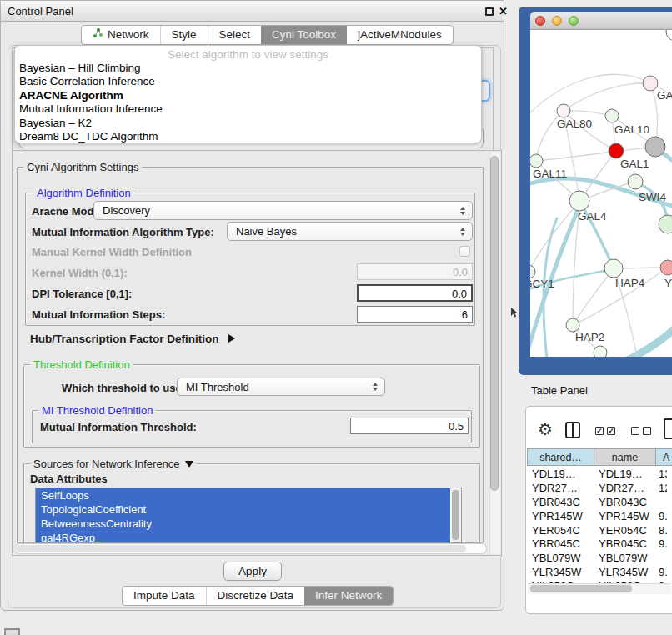 Image resolution: width=672 pixels, height=635 pixels. Describe the element at coordinates (255, 596) in the screenshot. I see `tab-discretize-data: Discretize Data` at that location.